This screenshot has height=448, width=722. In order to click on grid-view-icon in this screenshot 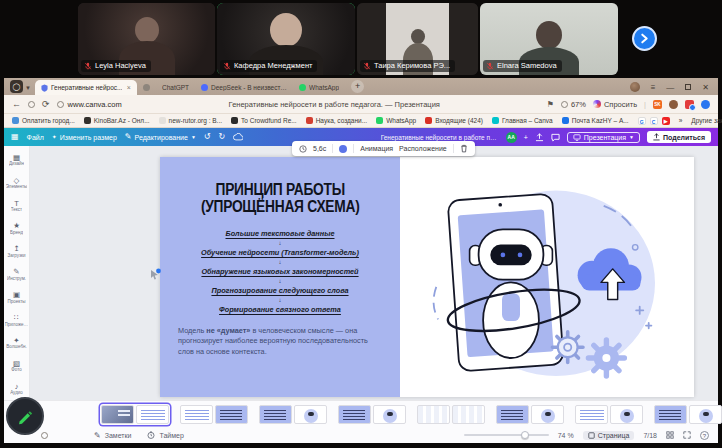, I will do `click(670, 435)`.